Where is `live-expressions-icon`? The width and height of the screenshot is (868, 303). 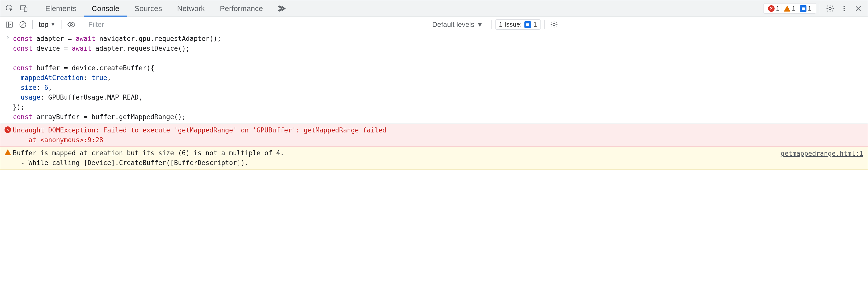 live-expressions-icon is located at coordinates (71, 25).